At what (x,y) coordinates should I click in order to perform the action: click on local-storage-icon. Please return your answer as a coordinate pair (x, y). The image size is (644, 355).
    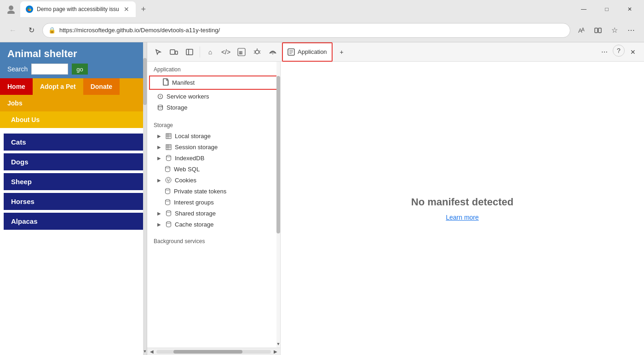
    Looking at the image, I should click on (168, 136).